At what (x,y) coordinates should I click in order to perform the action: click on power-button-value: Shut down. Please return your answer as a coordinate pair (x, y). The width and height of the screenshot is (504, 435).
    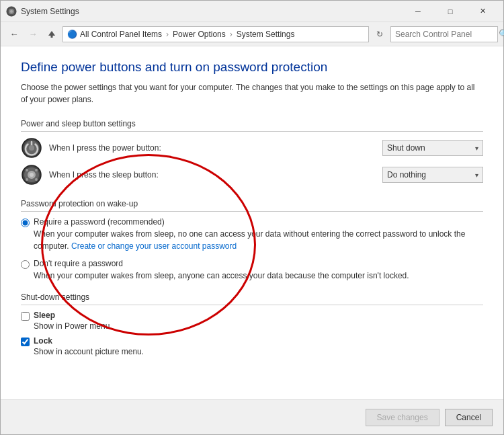
    Looking at the image, I should click on (406, 148).